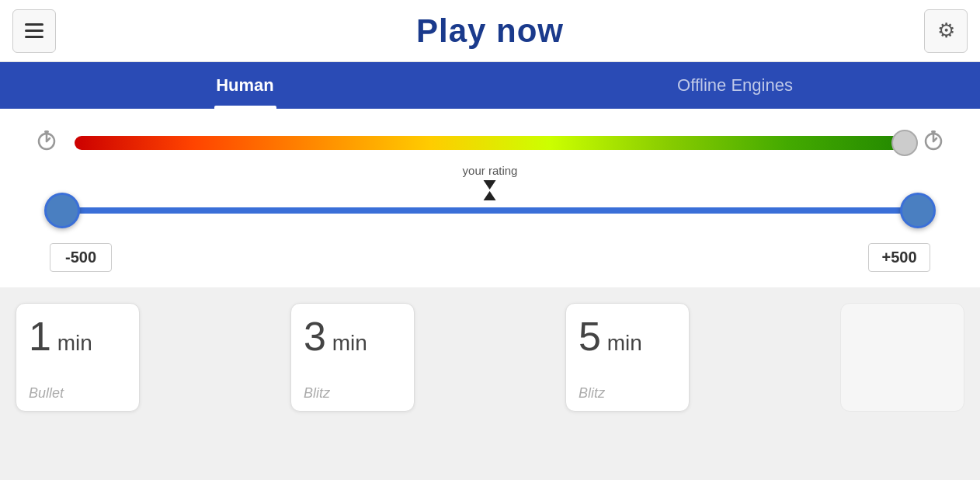 This screenshot has height=480, width=980. What do you see at coordinates (490, 258) in the screenshot?
I see `range-labels: -500 +500` at bounding box center [490, 258].